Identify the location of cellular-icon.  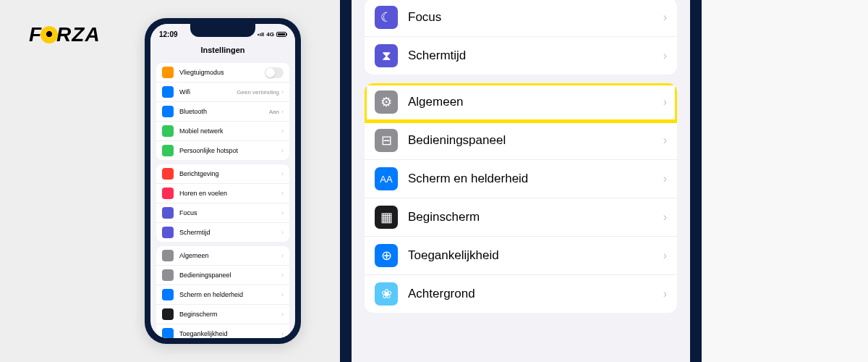
(168, 131).